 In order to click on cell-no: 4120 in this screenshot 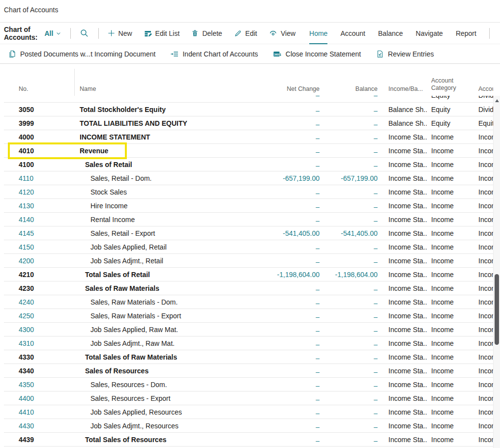, I will do `click(39, 192)`.